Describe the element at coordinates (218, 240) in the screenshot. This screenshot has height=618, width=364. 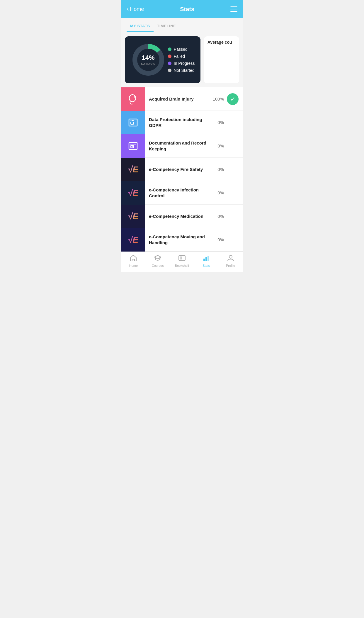
I see `course-percent-moving: 0%` at that location.